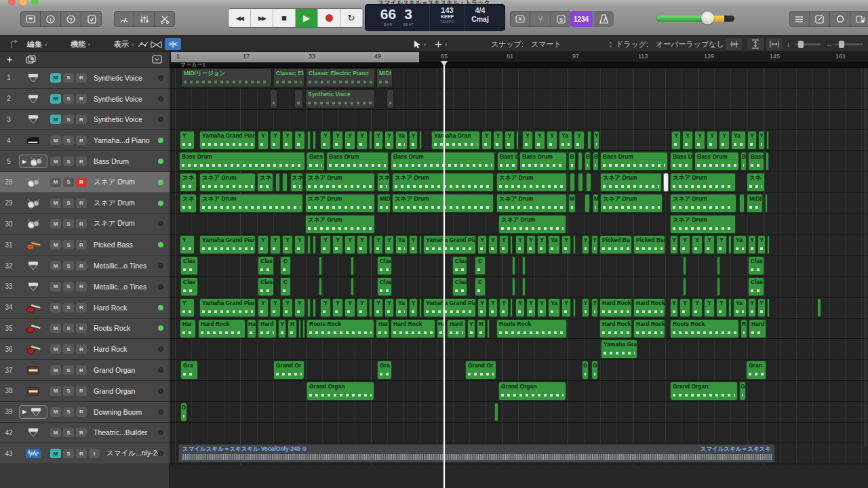  I want to click on midi-region: Ya, so click(401, 140).